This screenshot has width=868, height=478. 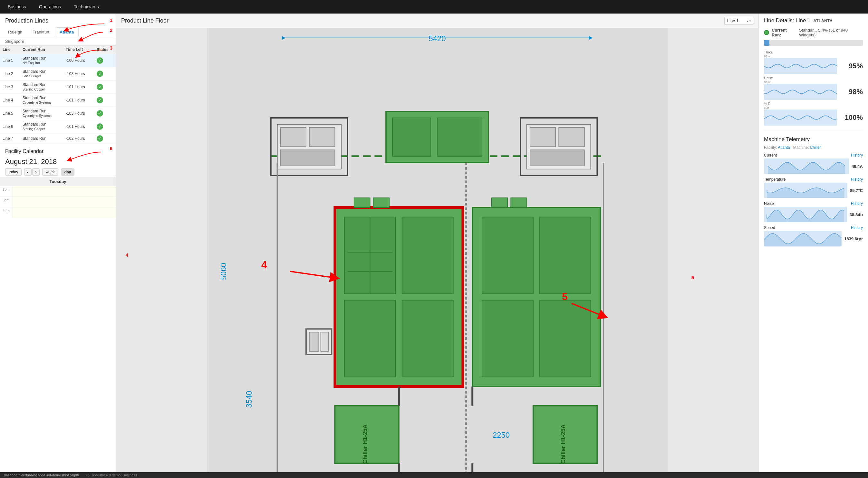 What do you see at coordinates (64, 202) in the screenshot?
I see `slot-content` at bounding box center [64, 202].